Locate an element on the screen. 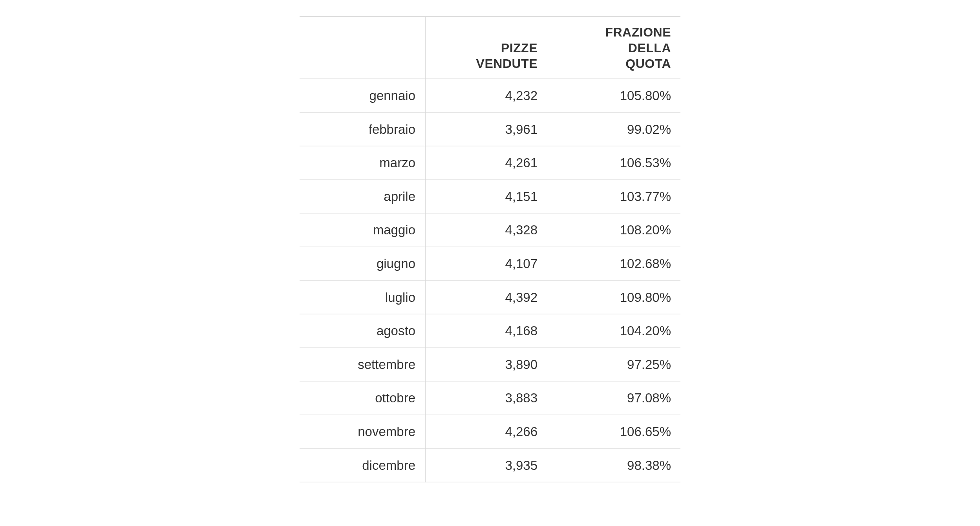 The width and height of the screenshot is (980, 526). cell-month: ottobre is located at coordinates (362, 398).